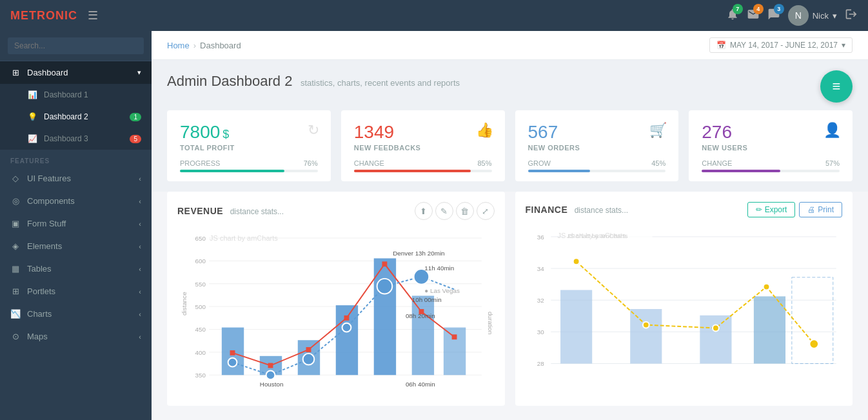 This screenshot has width=868, height=420. Describe the element at coordinates (811, 210) in the screenshot. I see `print-icon: 🖨` at that location.